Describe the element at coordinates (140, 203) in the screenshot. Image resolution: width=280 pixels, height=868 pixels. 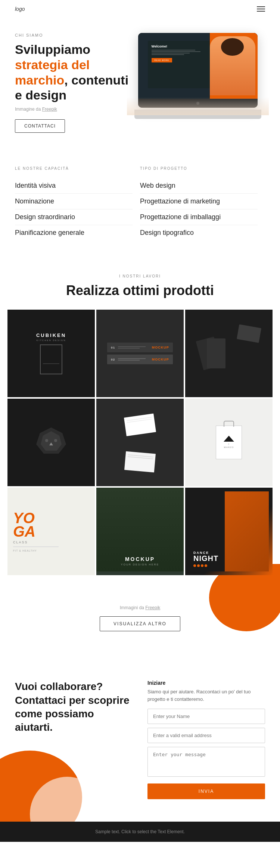
I see `capabilities-section: LE NOSTRE CAPACITÀ Identità visiva Nomin…` at that location.